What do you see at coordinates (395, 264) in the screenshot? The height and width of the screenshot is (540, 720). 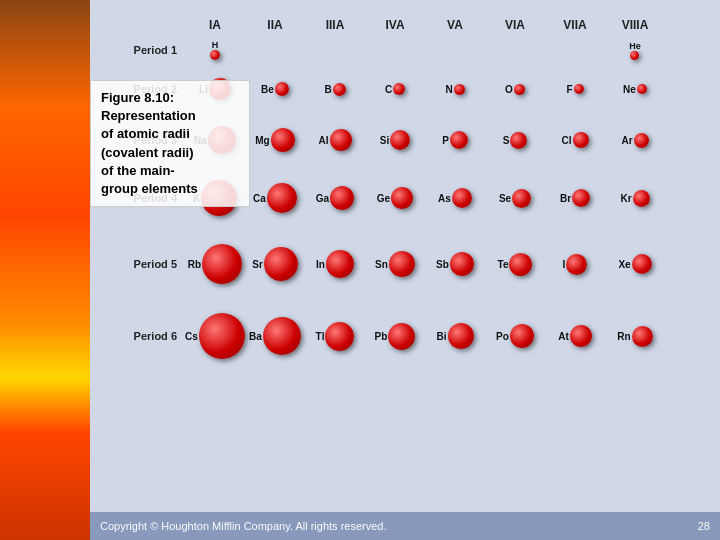 I see `cell-p5-c3: Sn` at bounding box center [395, 264].